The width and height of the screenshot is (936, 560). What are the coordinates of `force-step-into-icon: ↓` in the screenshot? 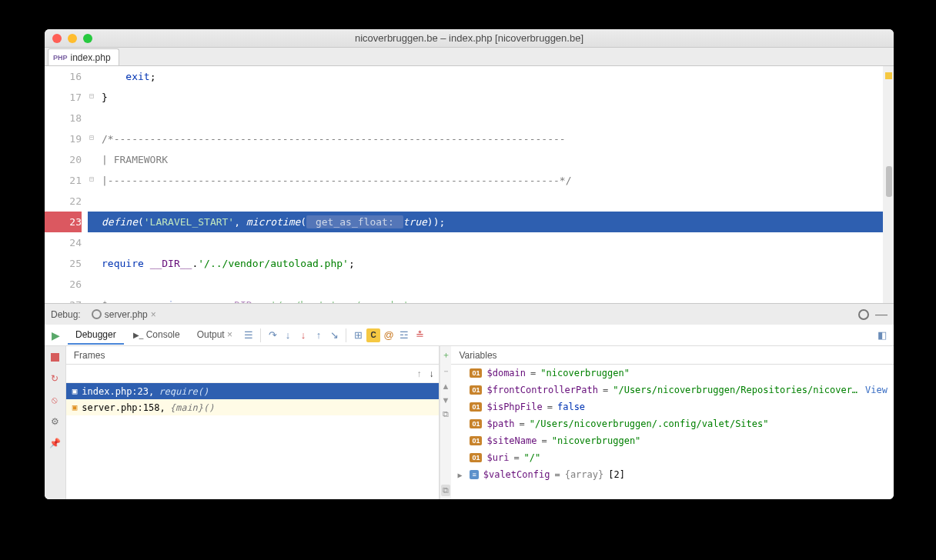 It's located at (303, 335).